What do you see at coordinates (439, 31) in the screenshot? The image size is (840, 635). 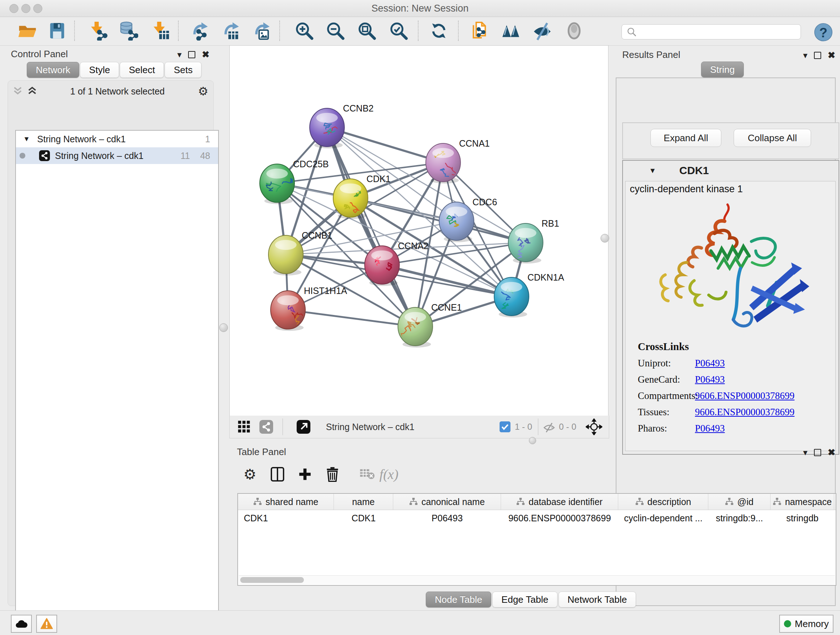 I see `refresh-layout-button` at bounding box center [439, 31].